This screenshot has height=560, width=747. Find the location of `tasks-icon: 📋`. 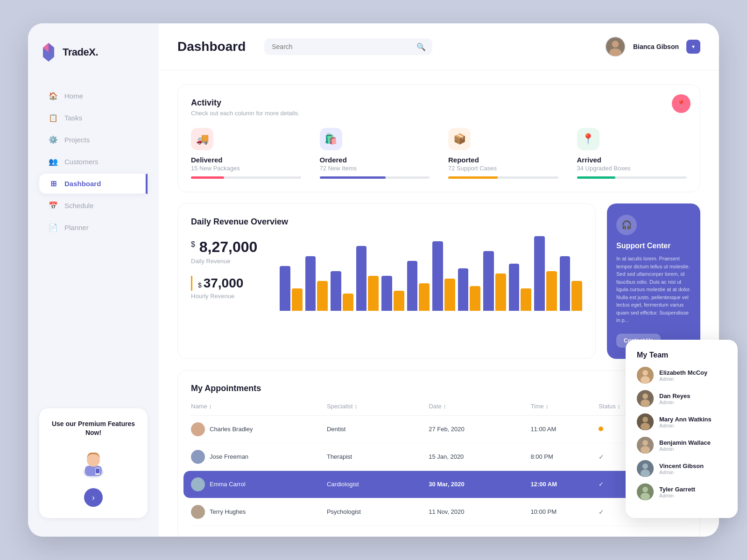

tasks-icon: 📋 is located at coordinates (53, 118).